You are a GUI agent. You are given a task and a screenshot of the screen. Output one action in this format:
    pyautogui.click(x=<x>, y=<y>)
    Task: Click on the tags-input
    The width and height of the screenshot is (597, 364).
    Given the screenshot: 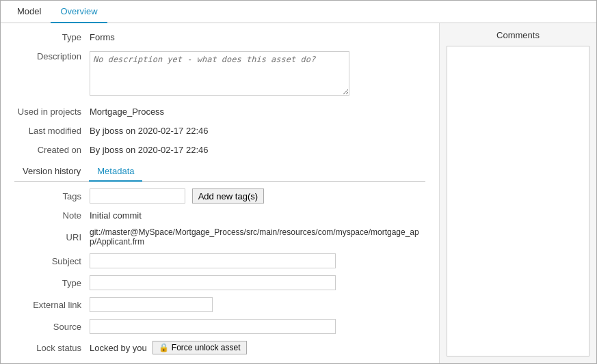 What is the action you would take?
    pyautogui.click(x=137, y=196)
    